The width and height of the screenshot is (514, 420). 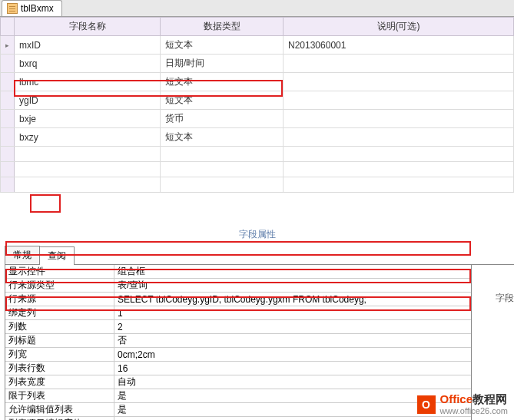 What do you see at coordinates (60, 396) in the screenshot?
I see `property-label: 限于列表` at bounding box center [60, 396].